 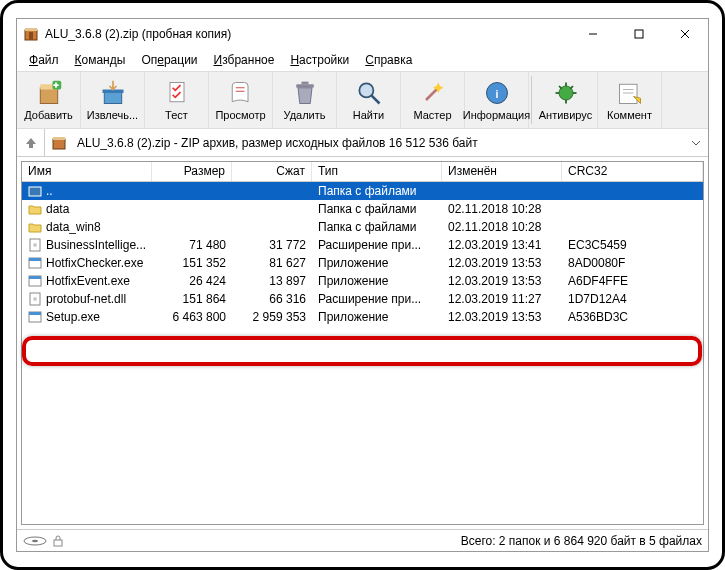 What do you see at coordinates (388, 60) in the screenshot?
I see `menu-help: Справка` at bounding box center [388, 60].